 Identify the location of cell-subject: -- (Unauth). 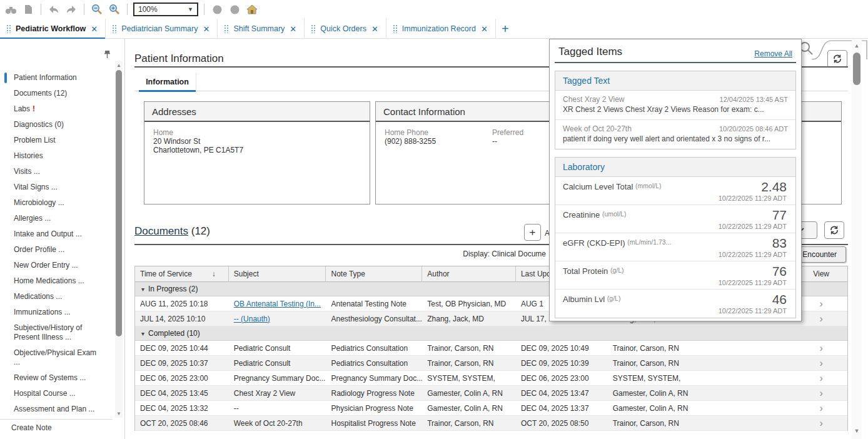
(278, 319).